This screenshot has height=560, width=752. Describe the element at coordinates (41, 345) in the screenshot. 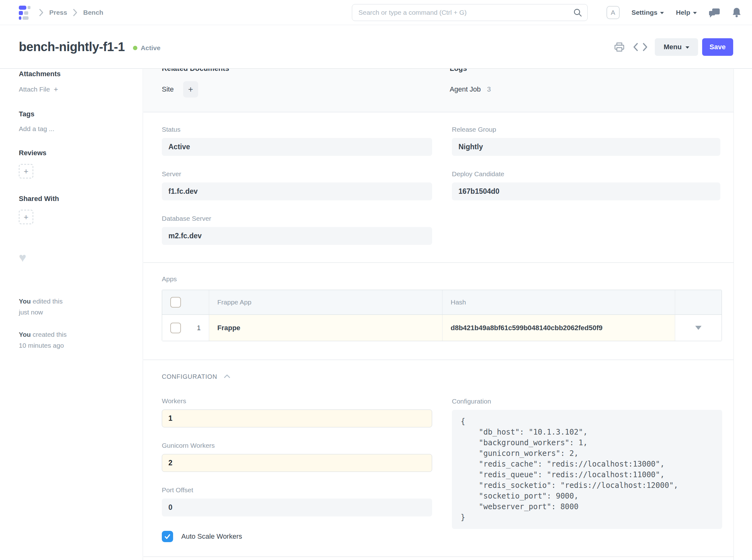

I see `created-when: 10 minutes ago` at that location.